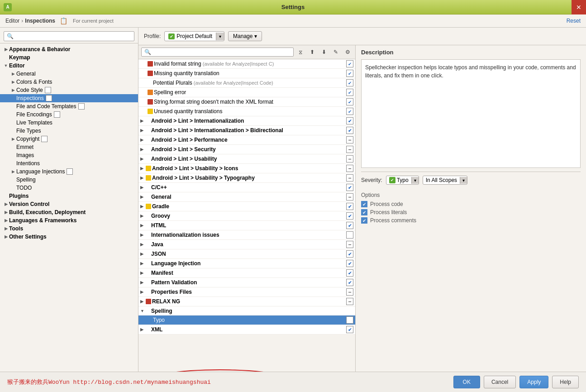 The height and width of the screenshot is (392, 586). Describe the element at coordinates (69, 74) in the screenshot. I see `sidebar-item-general: ▶General` at that location.